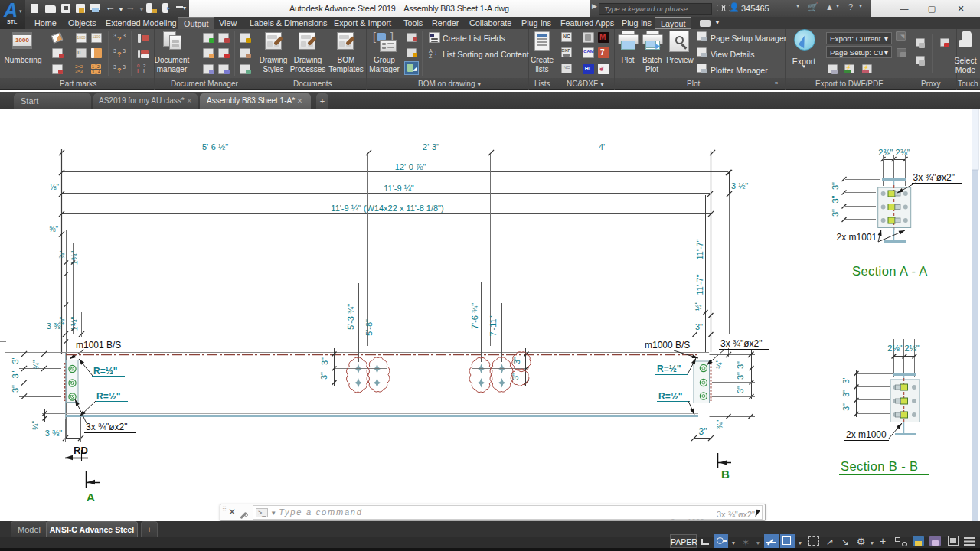 The image size is (980, 551). What do you see at coordinates (54, 230) in the screenshot?
I see `svg-text: ⅝"` at bounding box center [54, 230].